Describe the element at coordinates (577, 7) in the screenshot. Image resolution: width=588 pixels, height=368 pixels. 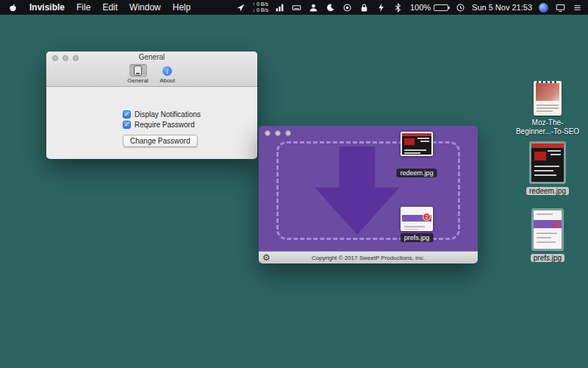
I see `notification-center-icon` at that location.